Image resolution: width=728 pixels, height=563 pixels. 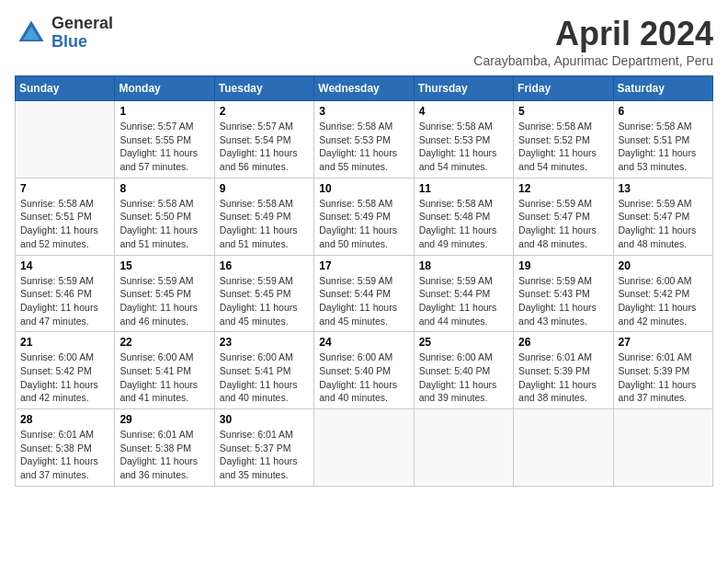 I want to click on day-info: Sunrise: 6:01 AM Sunset: 5:37 PM Dayligh…, so click(x=265, y=454).